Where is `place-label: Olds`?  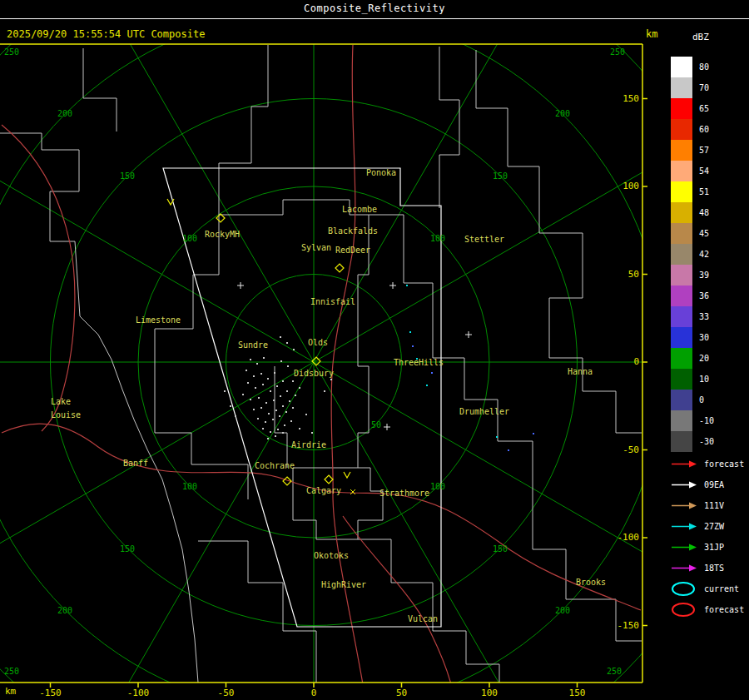
place-label: Olds is located at coordinates (318, 343).